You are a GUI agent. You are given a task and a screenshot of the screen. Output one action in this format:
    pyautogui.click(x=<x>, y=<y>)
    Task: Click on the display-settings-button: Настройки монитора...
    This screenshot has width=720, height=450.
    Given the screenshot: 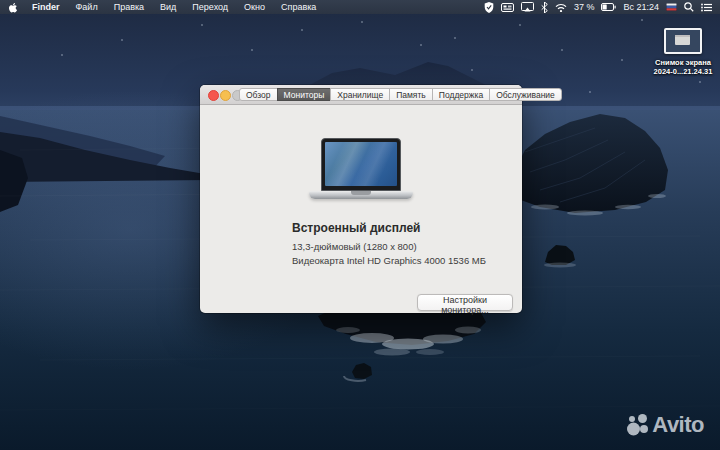 What is the action you would take?
    pyautogui.click(x=465, y=302)
    